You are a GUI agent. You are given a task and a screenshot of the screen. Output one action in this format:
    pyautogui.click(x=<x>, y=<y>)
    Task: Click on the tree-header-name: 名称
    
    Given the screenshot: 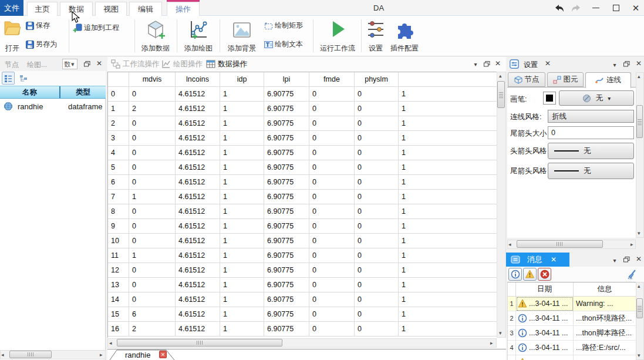 What is the action you would take?
    pyautogui.click(x=31, y=92)
    